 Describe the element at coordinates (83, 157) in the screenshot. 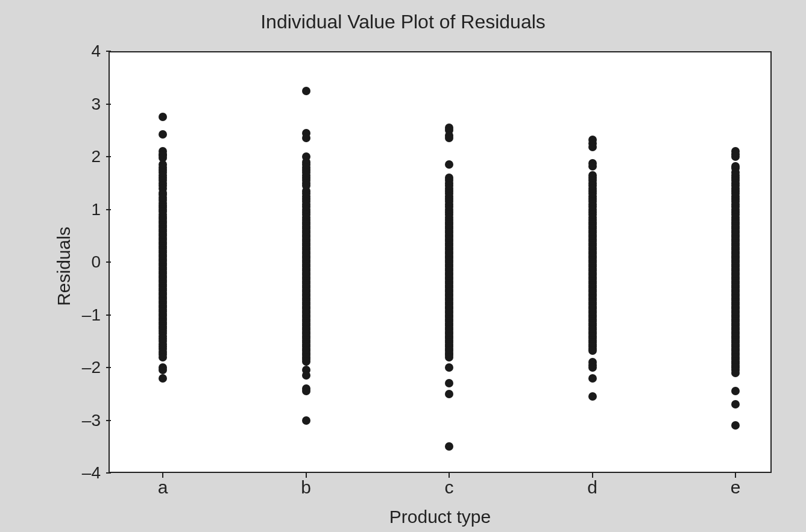

I see `y-tick-label: 2` at that location.